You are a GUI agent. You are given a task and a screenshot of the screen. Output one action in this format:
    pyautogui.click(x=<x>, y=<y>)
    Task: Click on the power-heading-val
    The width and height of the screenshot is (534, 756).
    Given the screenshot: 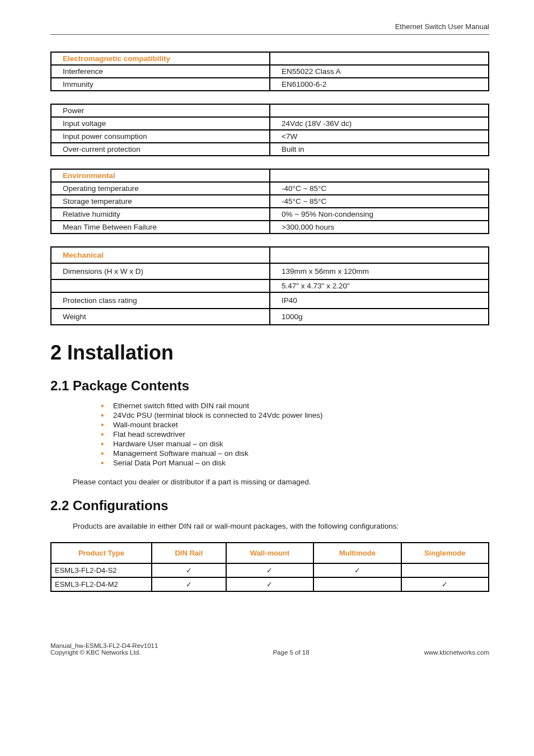 What is the action you would take?
    pyautogui.click(x=380, y=111)
    